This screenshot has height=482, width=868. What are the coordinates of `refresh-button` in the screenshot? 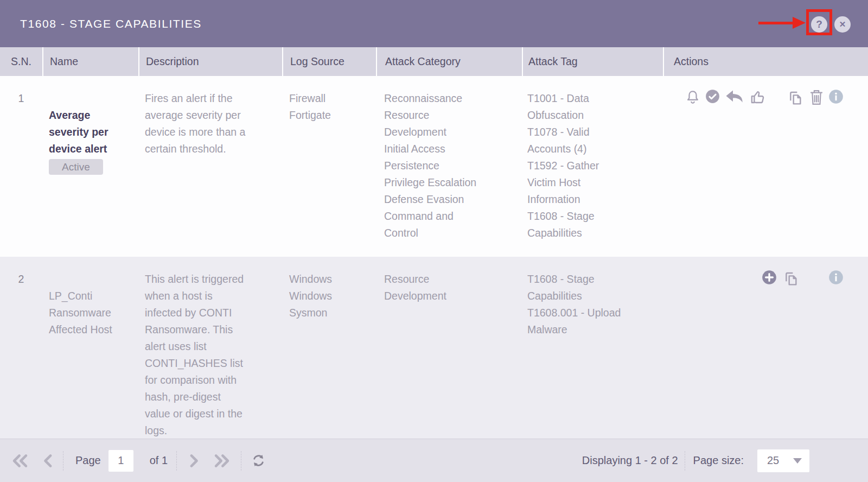 It's located at (258, 460).